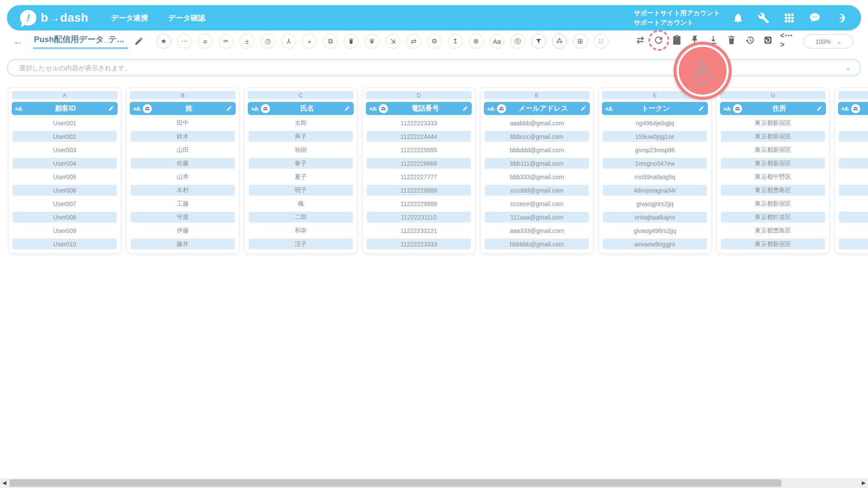 This screenshot has height=488, width=868. Describe the element at coordinates (537, 177) in the screenshot. I see `cell: bbb333@gmail.com` at that location.